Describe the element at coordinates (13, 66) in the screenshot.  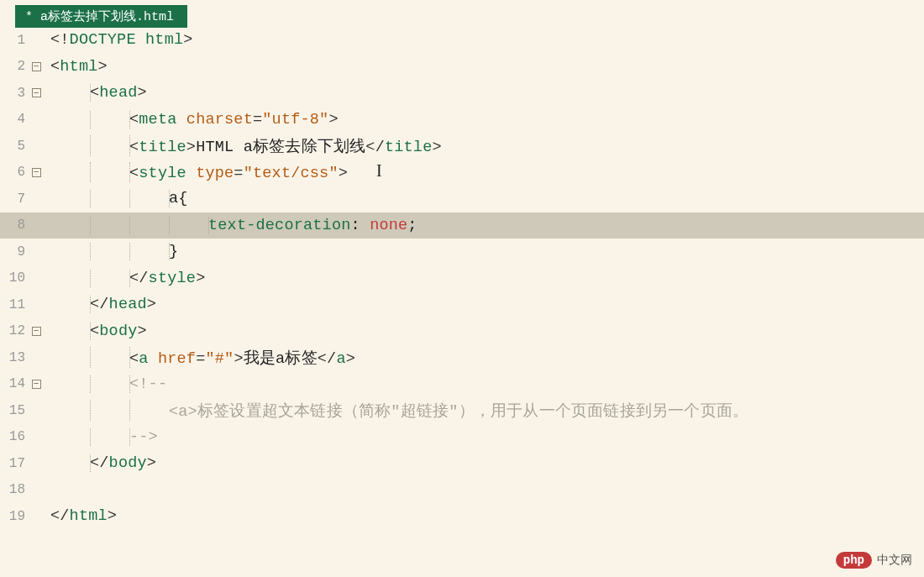
I see `line-number: 2` at that location.